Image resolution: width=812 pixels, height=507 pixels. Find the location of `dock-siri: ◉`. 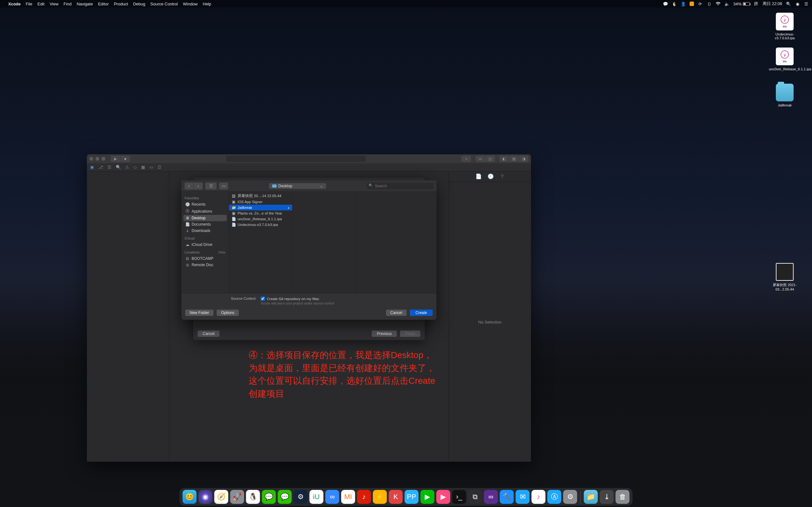

dock-siri: ◉ is located at coordinates (205, 497).